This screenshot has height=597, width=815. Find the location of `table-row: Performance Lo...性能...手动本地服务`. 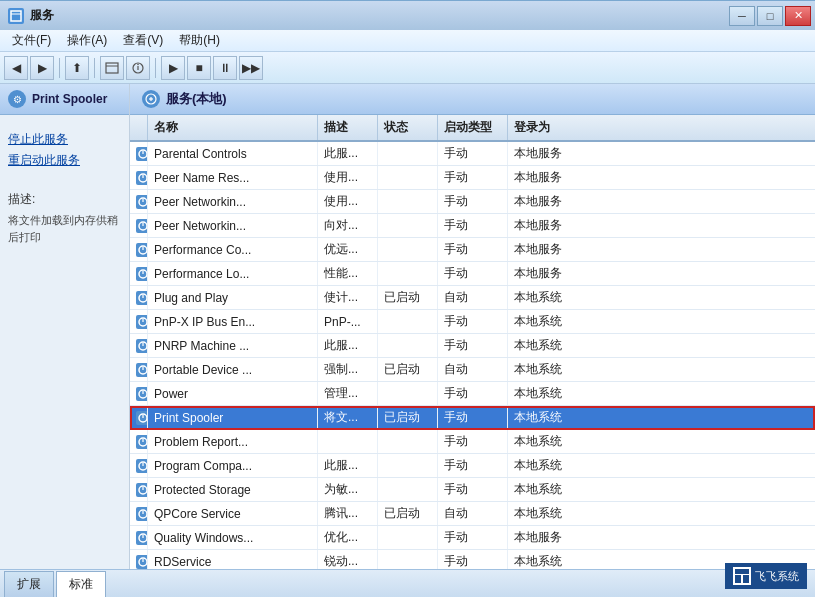

table-row: Performance Lo...性能...手动本地服务 is located at coordinates (472, 274).